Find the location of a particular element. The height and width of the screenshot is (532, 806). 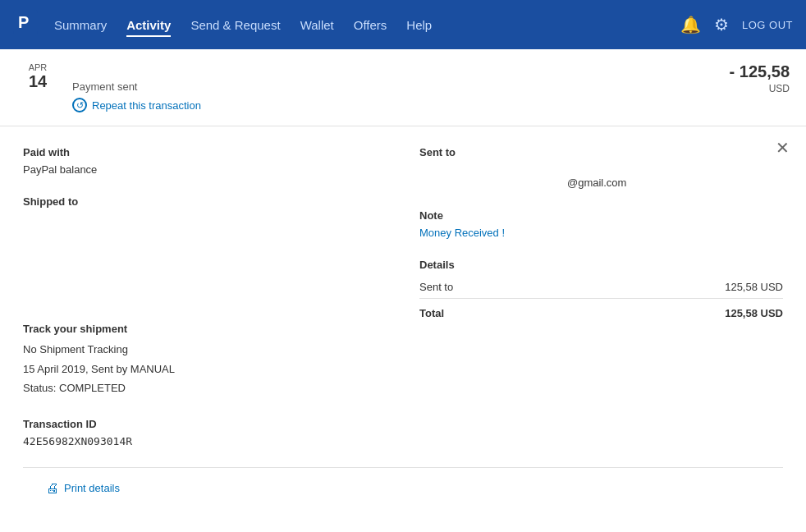

paypal-logo: P is located at coordinates (25, 25).